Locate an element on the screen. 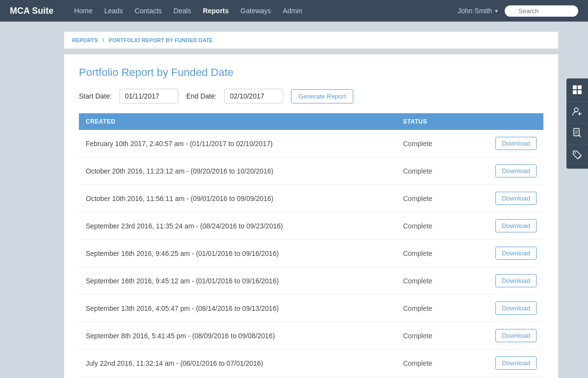 The image size is (588, 378). nav-right: John Smith ▼ 🔍 is located at coordinates (518, 11).